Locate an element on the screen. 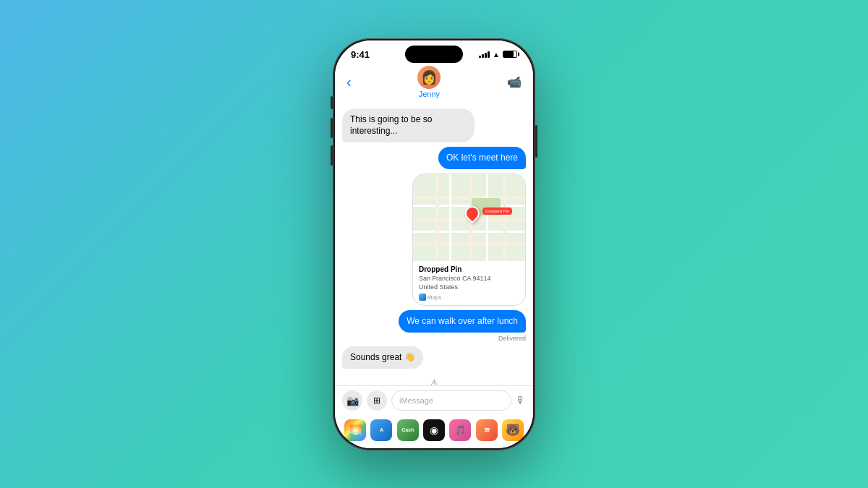 The height and width of the screenshot is (488, 868). map-address: San Francisco CA 94114 United States is located at coordinates (469, 283).